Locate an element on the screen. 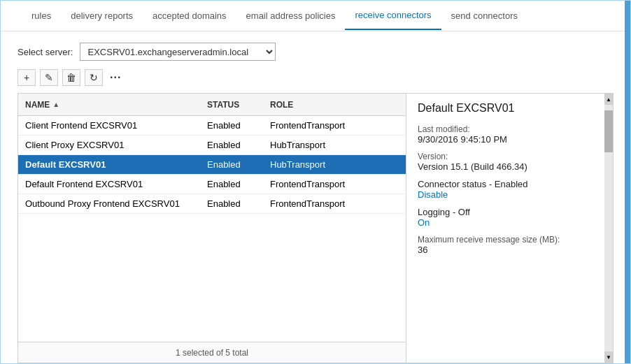  add-button: + is located at coordinates (27, 78).